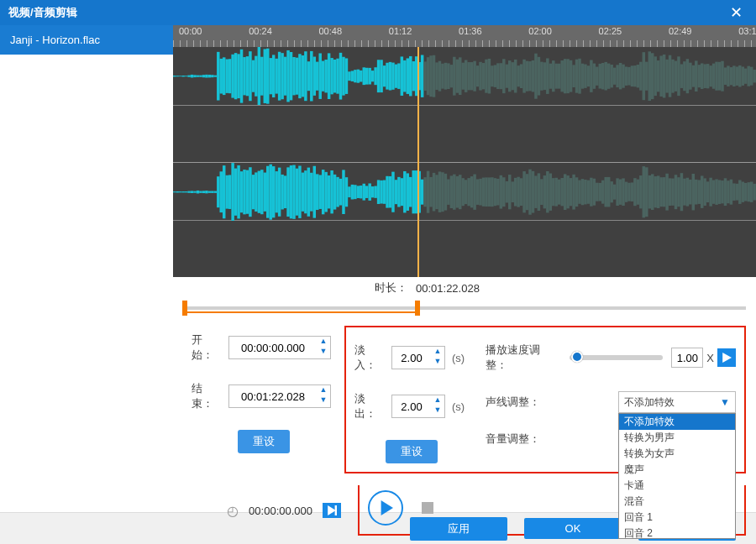  I want to click on voice-option: 转换为男声, so click(677, 438).